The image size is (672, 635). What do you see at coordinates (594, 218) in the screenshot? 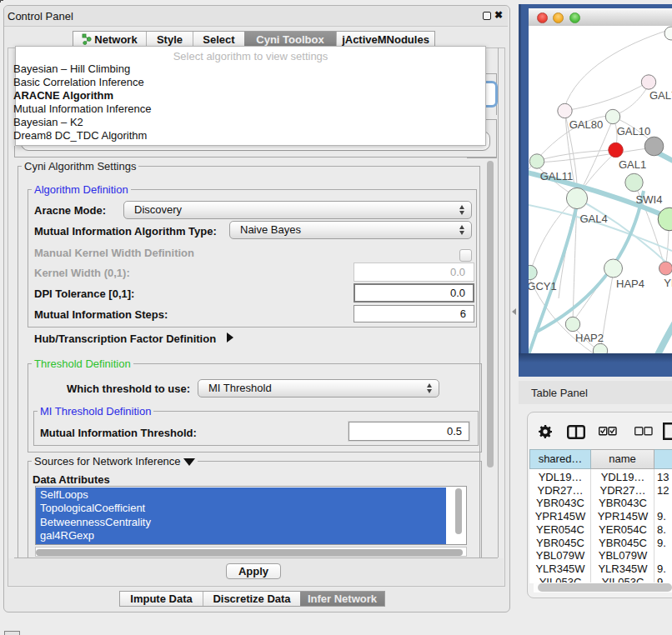
I see `svg-text: GAL4` at bounding box center [594, 218].